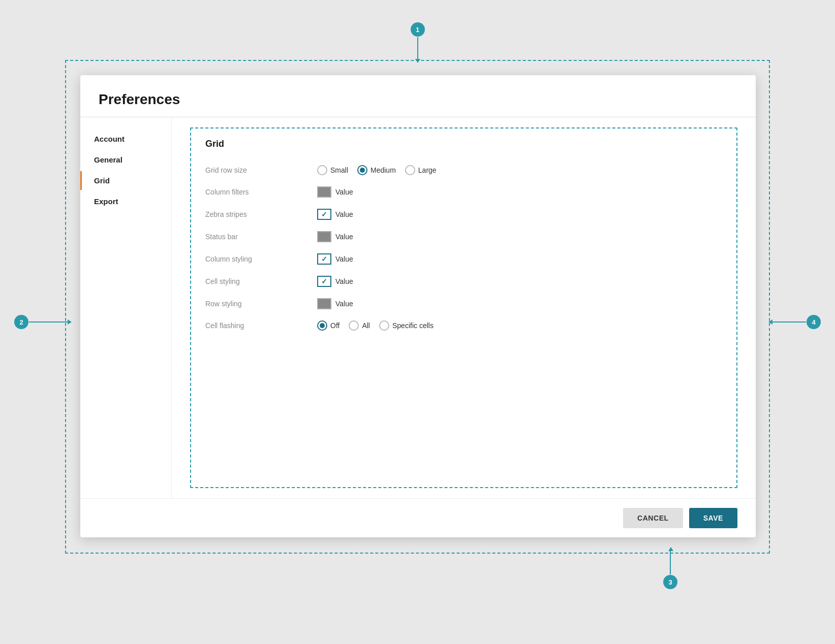 The height and width of the screenshot is (644, 835). Describe the element at coordinates (653, 518) in the screenshot. I see `cancel-button: CANCEL` at that location.